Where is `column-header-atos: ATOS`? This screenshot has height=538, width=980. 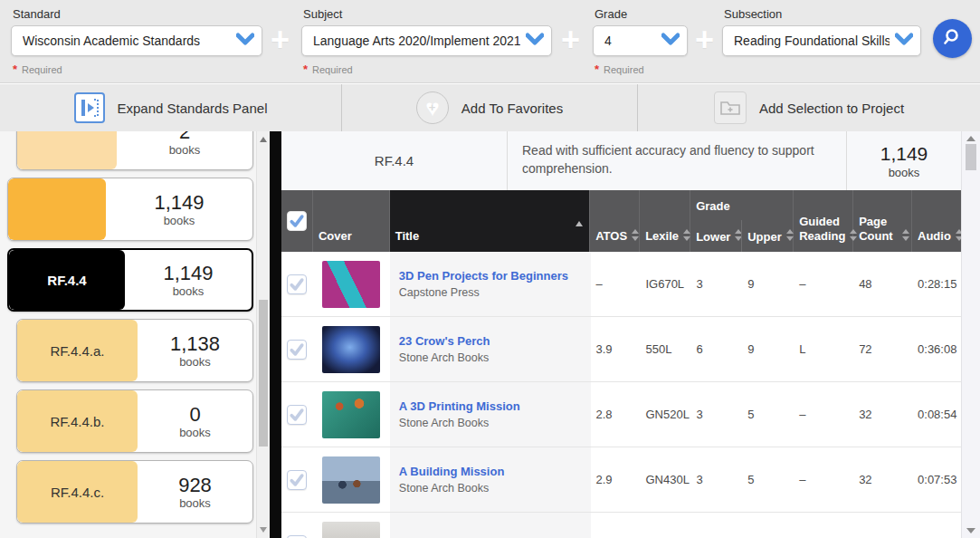
column-header-atos: ATOS is located at coordinates (615, 221).